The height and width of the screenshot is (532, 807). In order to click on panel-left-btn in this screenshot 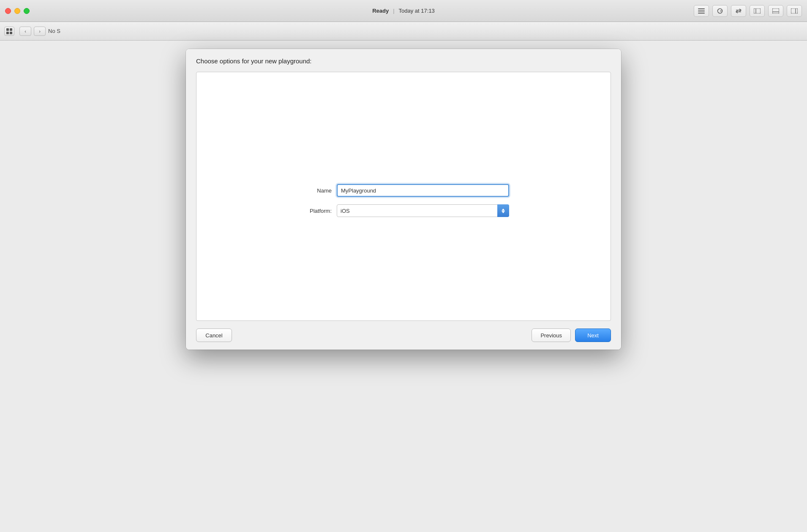, I will do `click(757, 11)`.